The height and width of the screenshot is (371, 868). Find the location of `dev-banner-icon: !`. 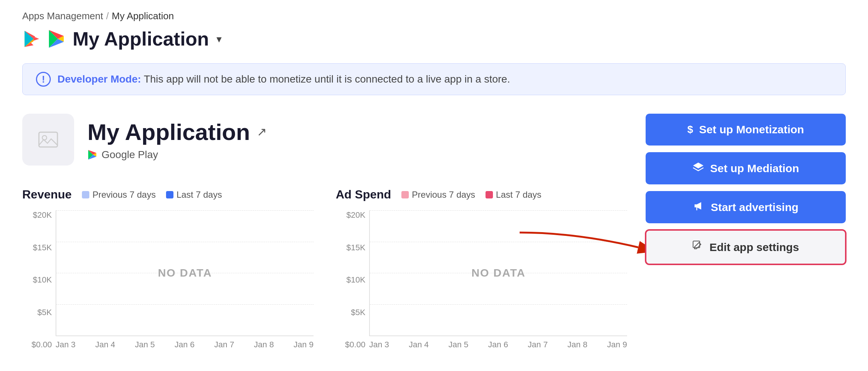

dev-banner-icon: ! is located at coordinates (43, 79).